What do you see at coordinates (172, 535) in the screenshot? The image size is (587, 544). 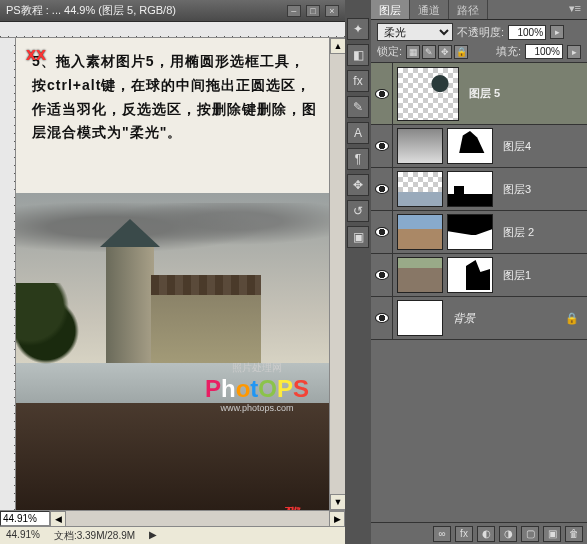 I see `status-bar: 44.91% 文档:3.39M/28.9M ▶` at bounding box center [172, 535].